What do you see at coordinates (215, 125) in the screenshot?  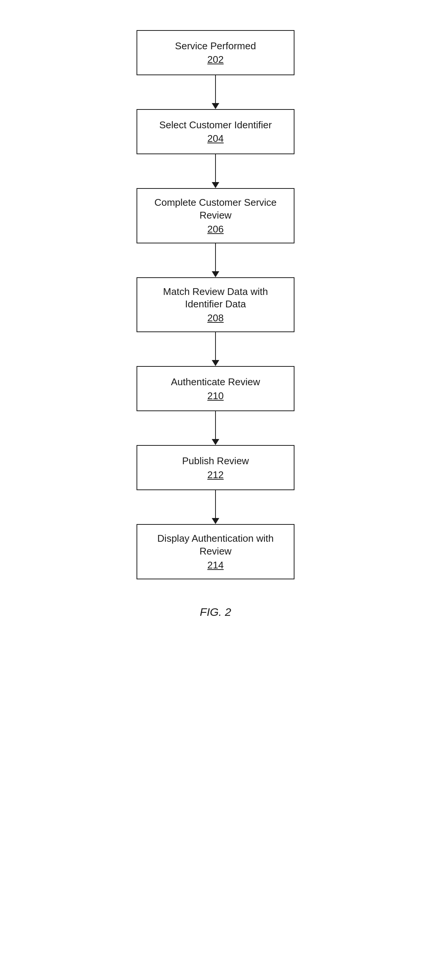 I see `node-204-title: Select Customer Identifier` at bounding box center [215, 125].